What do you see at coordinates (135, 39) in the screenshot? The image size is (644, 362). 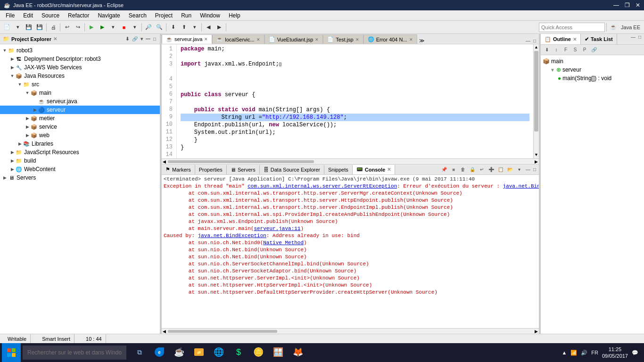 I see `link-editor-btn: 🔗` at bounding box center [135, 39].